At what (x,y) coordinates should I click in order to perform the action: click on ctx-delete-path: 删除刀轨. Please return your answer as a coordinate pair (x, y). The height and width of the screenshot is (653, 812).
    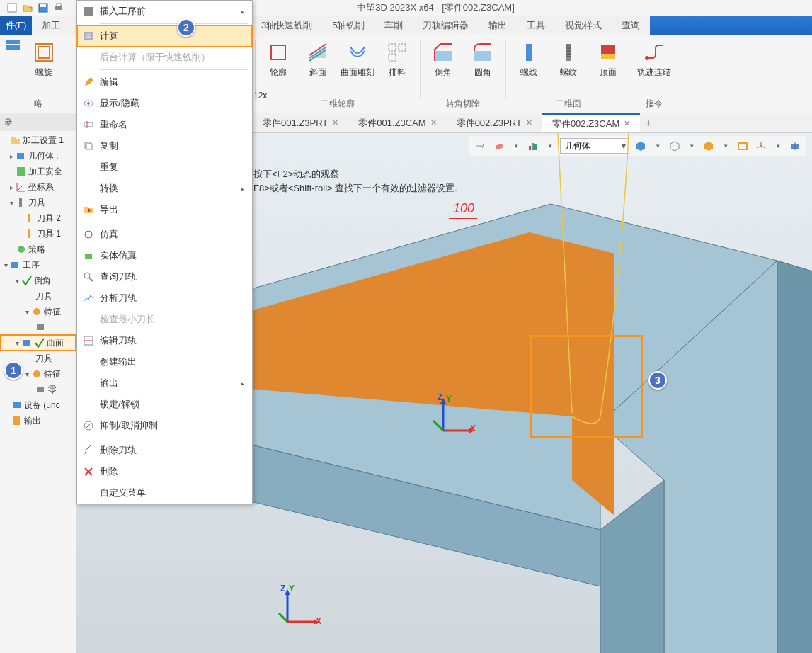
    Looking at the image, I should click on (164, 450).